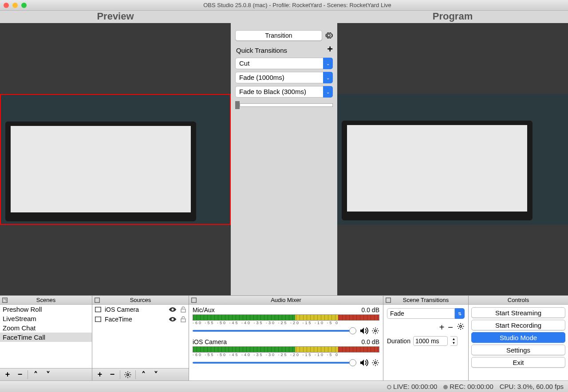  I want to click on cpu-status: CPU: 3.0%, 60.00 fps, so click(532, 387).